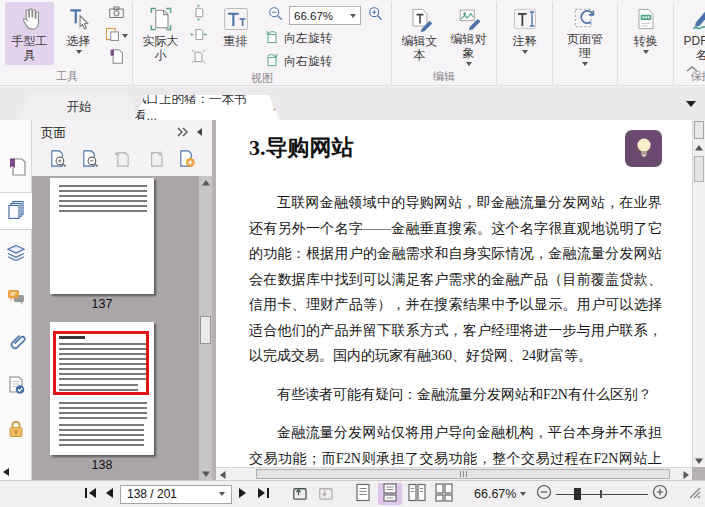  I want to click on panel-collapse-arrow-icon, so click(6, 472).